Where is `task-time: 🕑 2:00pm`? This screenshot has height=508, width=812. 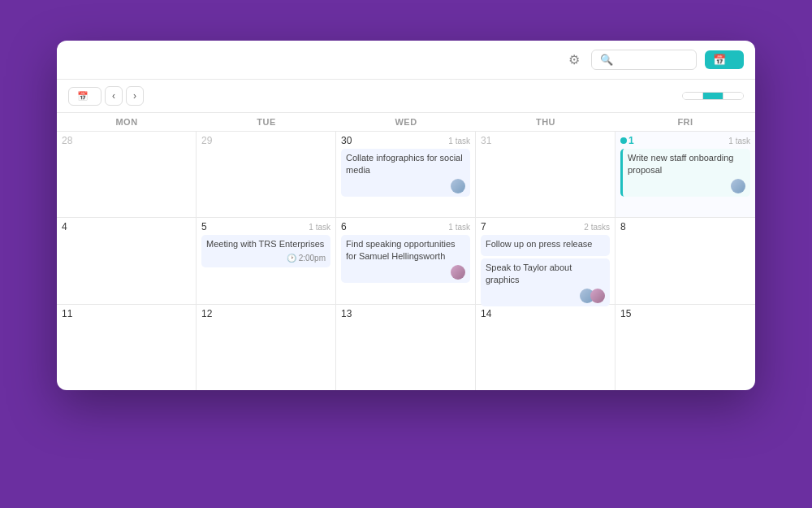
task-time: 🕑 2:00pm is located at coordinates (306, 258).